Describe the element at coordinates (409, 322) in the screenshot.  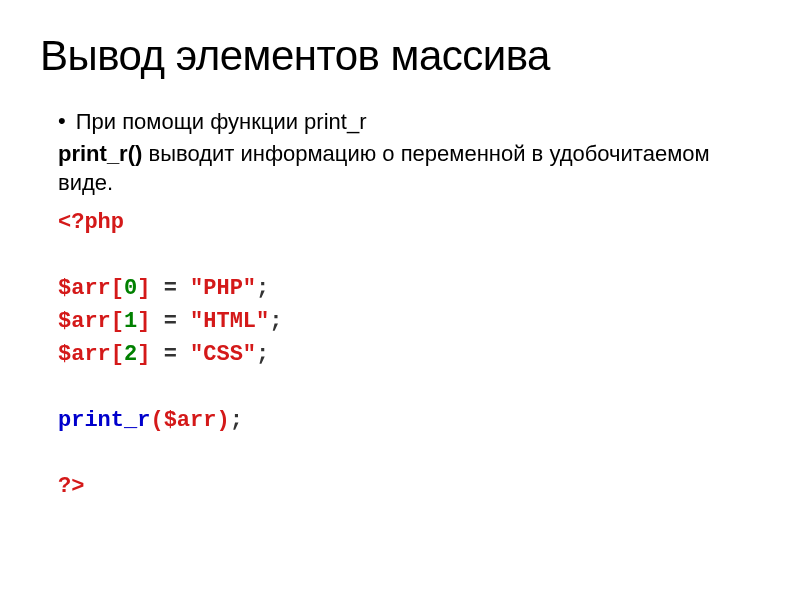
I see `code-assign-1: $arr[1] = "HTML";` at that location.